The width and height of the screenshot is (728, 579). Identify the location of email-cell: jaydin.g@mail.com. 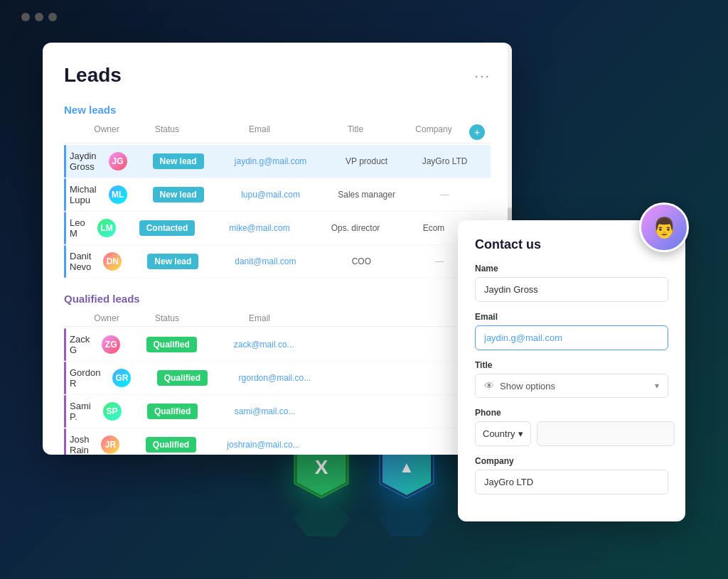
(271, 161).